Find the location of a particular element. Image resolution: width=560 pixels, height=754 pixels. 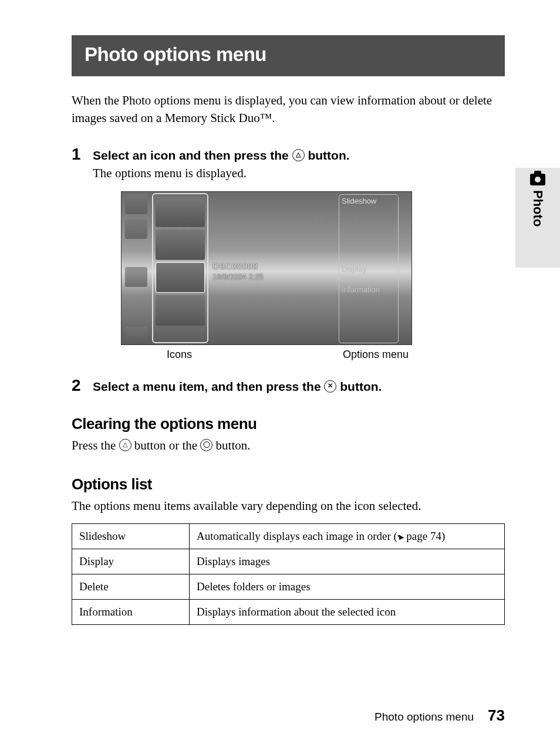

step-2: 2 Select a menu item, and then press the… is located at coordinates (288, 386).